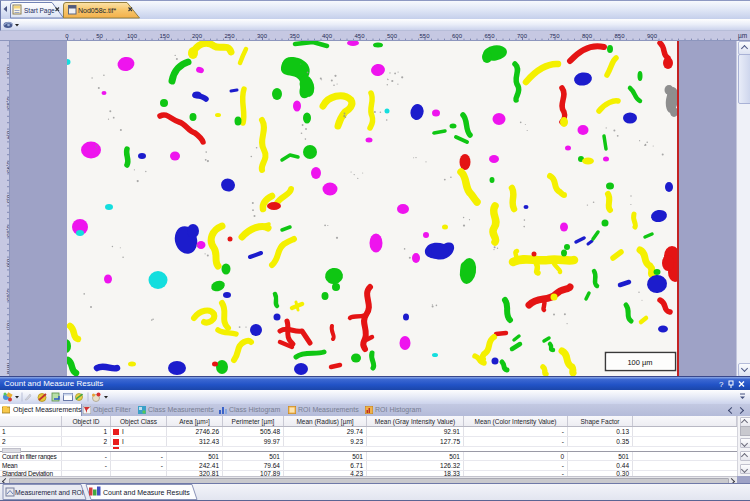 This screenshot has height=501, width=750. I want to click on svg-text: 100, so click(132, 36).